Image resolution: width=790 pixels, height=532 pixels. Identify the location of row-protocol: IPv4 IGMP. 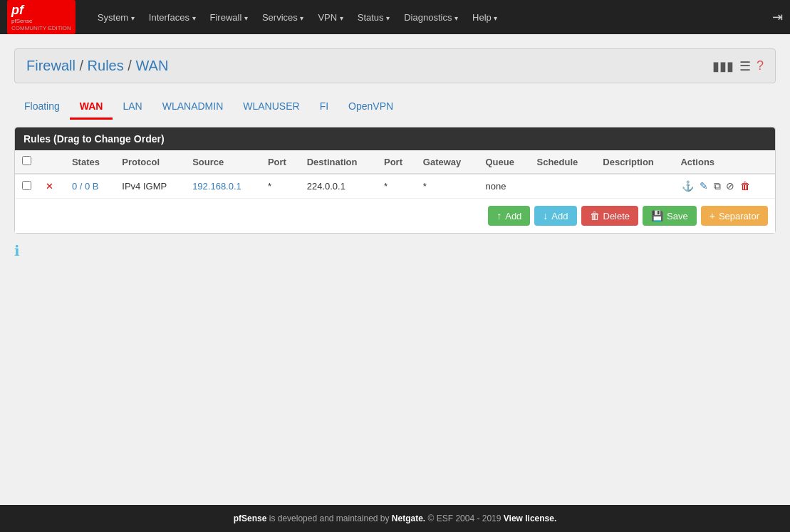
(150, 186).